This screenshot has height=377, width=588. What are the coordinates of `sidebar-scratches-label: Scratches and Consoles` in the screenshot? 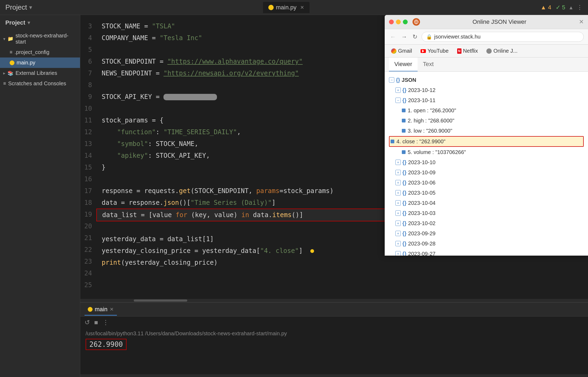 It's located at (37, 83).